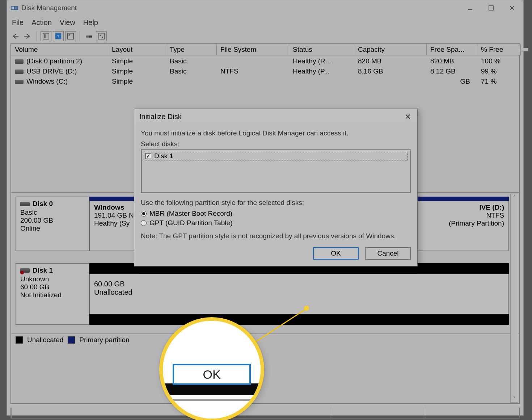 Image resolution: width=532 pixels, height=420 pixels. I want to click on disk-info: Disk 1 Unknown 60.00 GB Not Initialized, so click(52, 294).